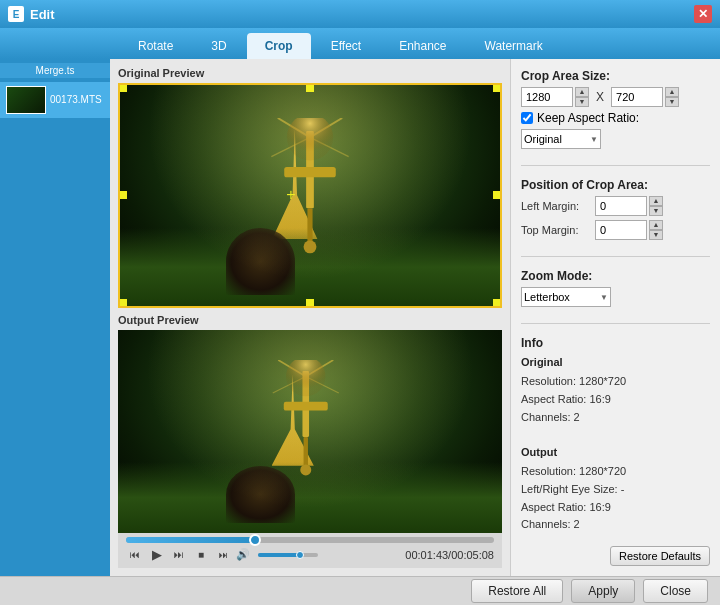 The image size is (720, 605). Describe the element at coordinates (450, 555) in the screenshot. I see `time-display: 00:01:43/00:05:08` at that location.